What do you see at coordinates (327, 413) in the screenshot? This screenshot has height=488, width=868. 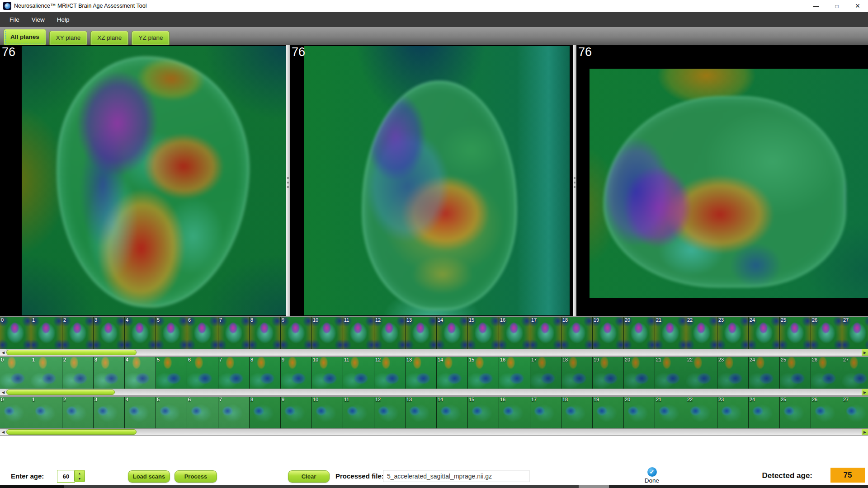 I see `thumbnail-yz-10: 10` at bounding box center [327, 413].